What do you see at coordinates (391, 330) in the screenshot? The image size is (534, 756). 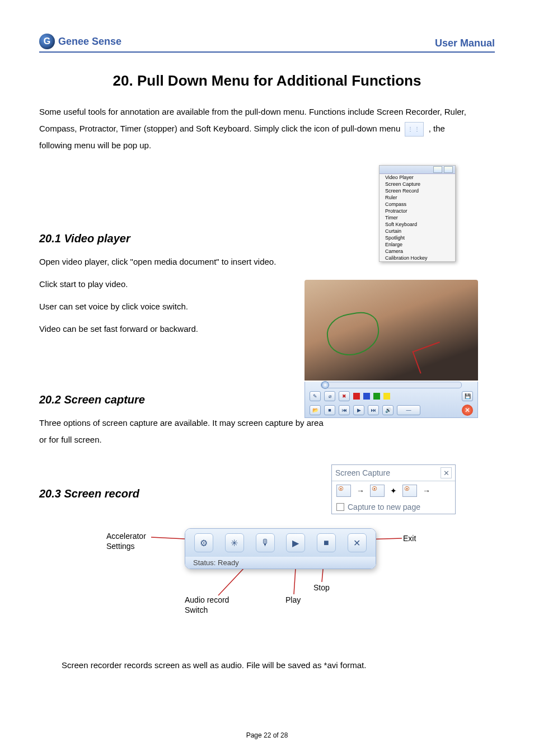 I see `video-screen` at bounding box center [391, 330].